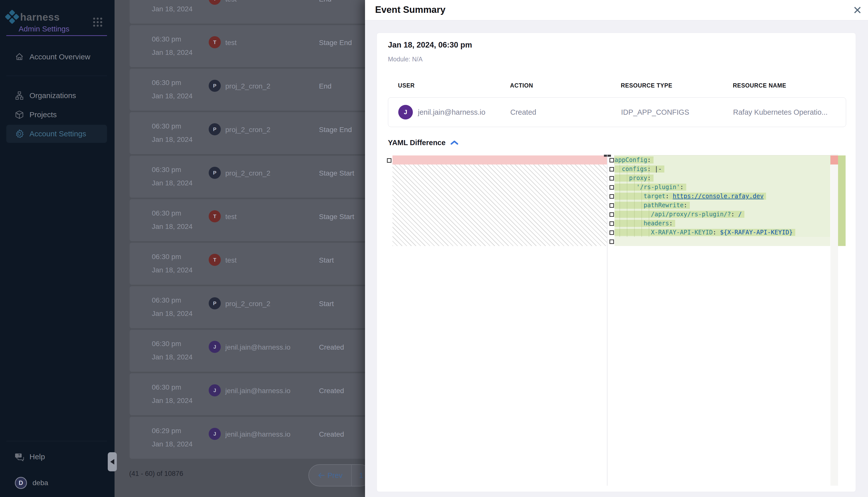 The height and width of the screenshot is (497, 868). Describe the element at coordinates (167, 431) in the screenshot. I see `row-time: 06:29 pm` at that location.